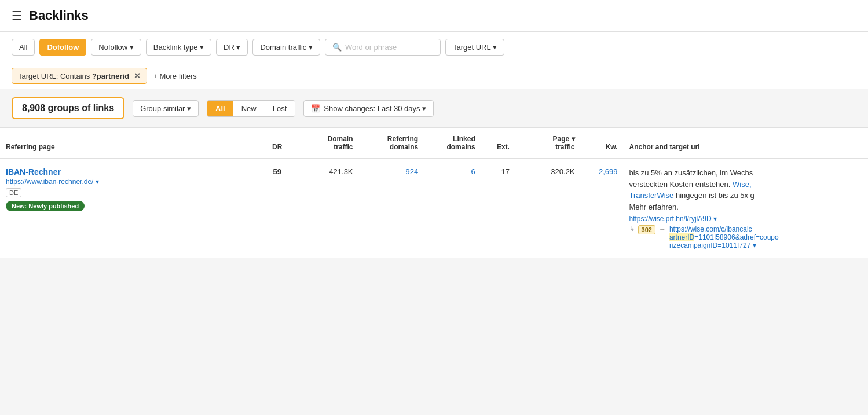 This screenshot has height=415, width=868. I want to click on groups-count-badge: 8,908 groups of links, so click(68, 108).